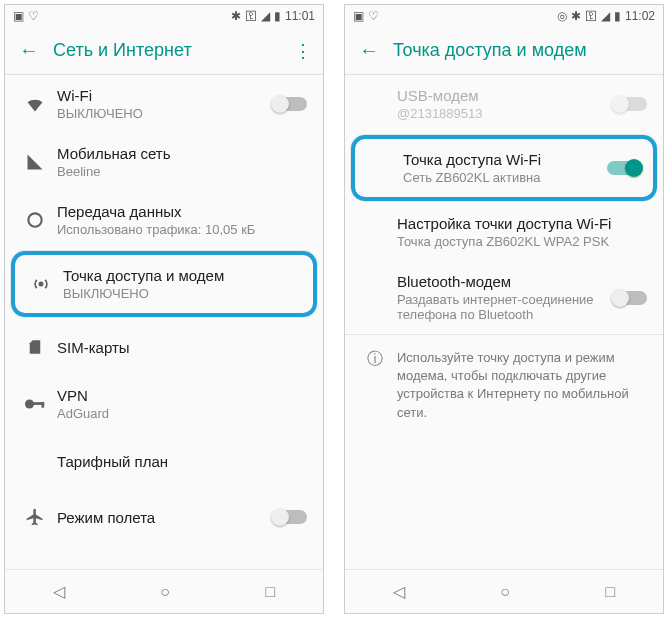 This screenshot has height=620, width=671. Describe the element at coordinates (504, 232) in the screenshot. I see `row-hotspot-setup: Настройка точки доступа Wi-Fi Точка дост…` at that location.